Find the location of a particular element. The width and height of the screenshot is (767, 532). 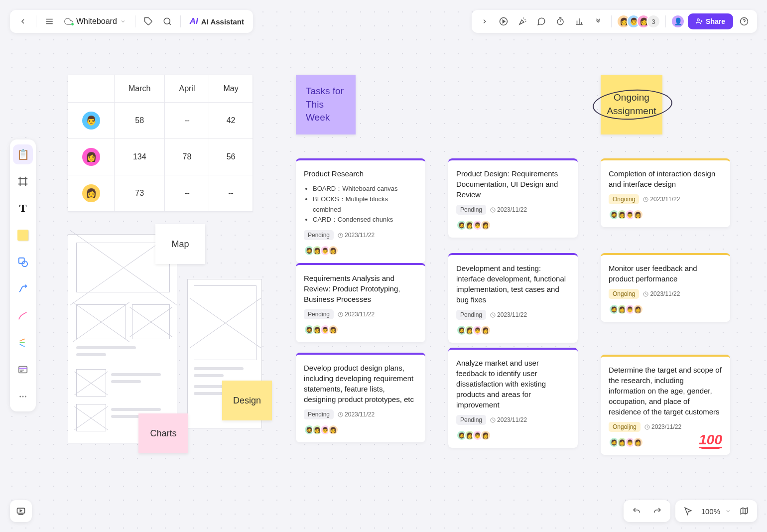

data-table: March April May 👨 58 -- 42 👩 134 78 56 👩… is located at coordinates (160, 143).